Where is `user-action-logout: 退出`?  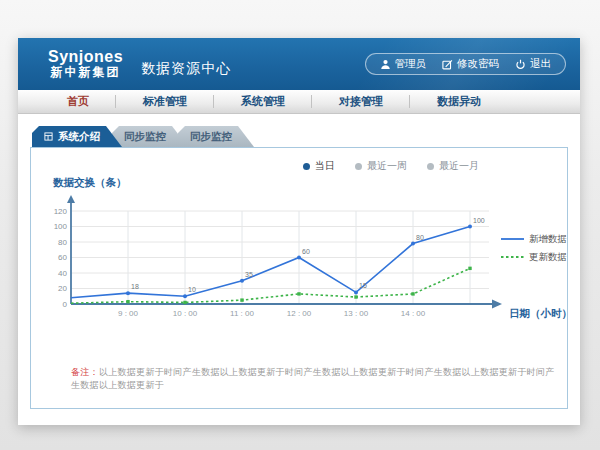
user-action-logout: 退出 is located at coordinates (533, 64).